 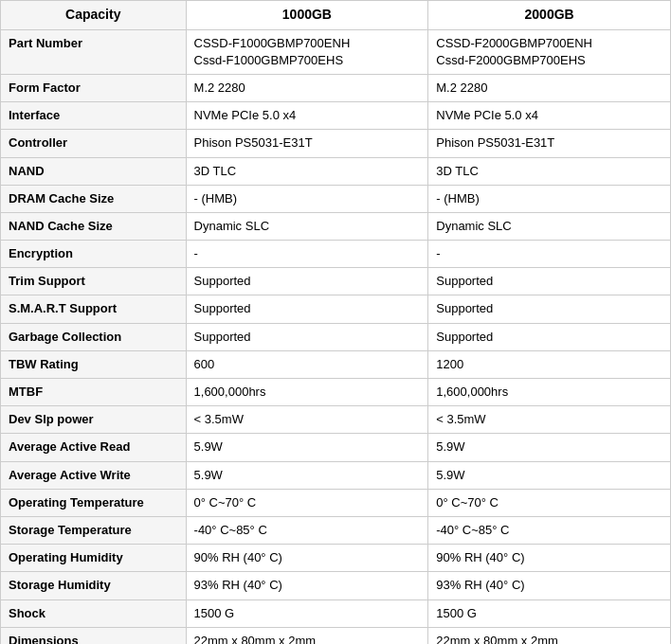 What do you see at coordinates (307, 170) in the screenshot?
I see `row-col1: 3D TLC` at bounding box center [307, 170].